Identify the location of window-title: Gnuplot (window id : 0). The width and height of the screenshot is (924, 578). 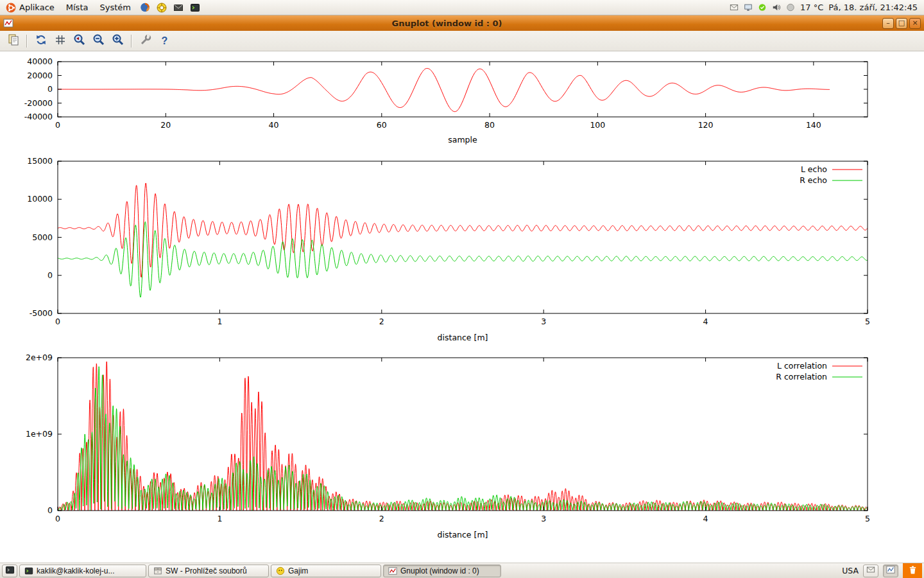
(447, 23).